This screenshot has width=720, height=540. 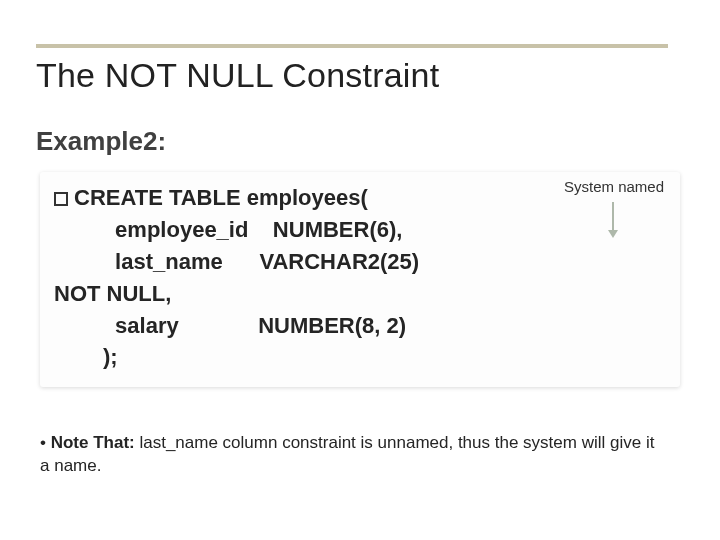 What do you see at coordinates (613, 217) in the screenshot?
I see `annotation-arrow` at bounding box center [613, 217].